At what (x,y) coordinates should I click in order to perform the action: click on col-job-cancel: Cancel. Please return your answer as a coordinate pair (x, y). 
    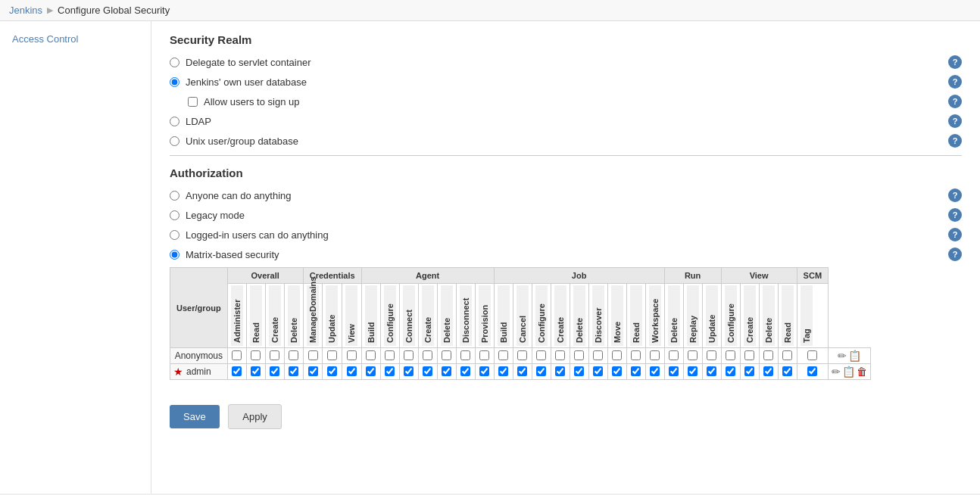
    Looking at the image, I should click on (523, 316).